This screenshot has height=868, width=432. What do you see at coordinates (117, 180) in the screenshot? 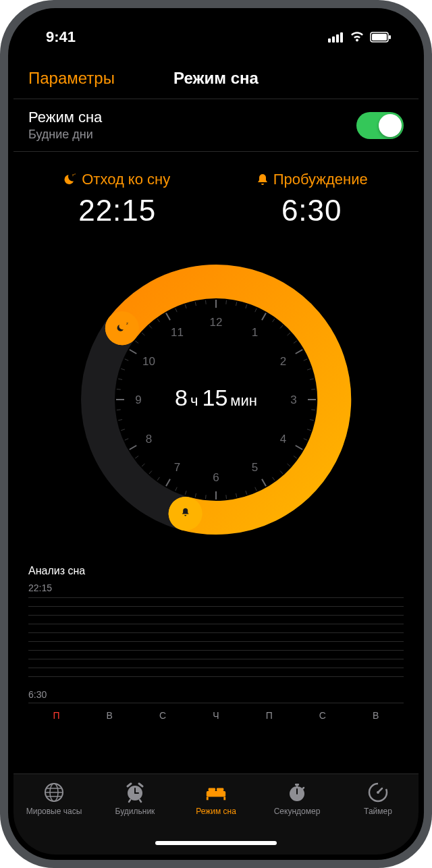
I see `bedtime-label: zz Отход ко сну` at bounding box center [117, 180].